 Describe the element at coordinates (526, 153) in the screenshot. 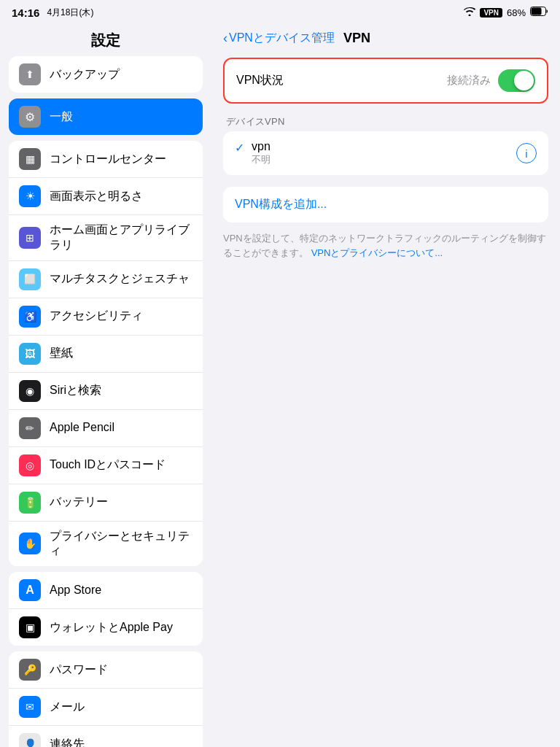

I see `info-icon: i` at that location.